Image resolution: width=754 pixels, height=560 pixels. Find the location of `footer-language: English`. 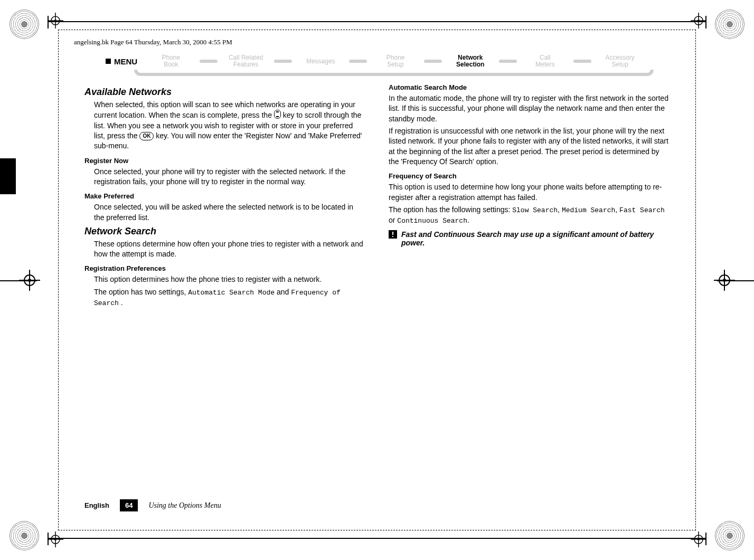

footer-language: English is located at coordinates (97, 506).